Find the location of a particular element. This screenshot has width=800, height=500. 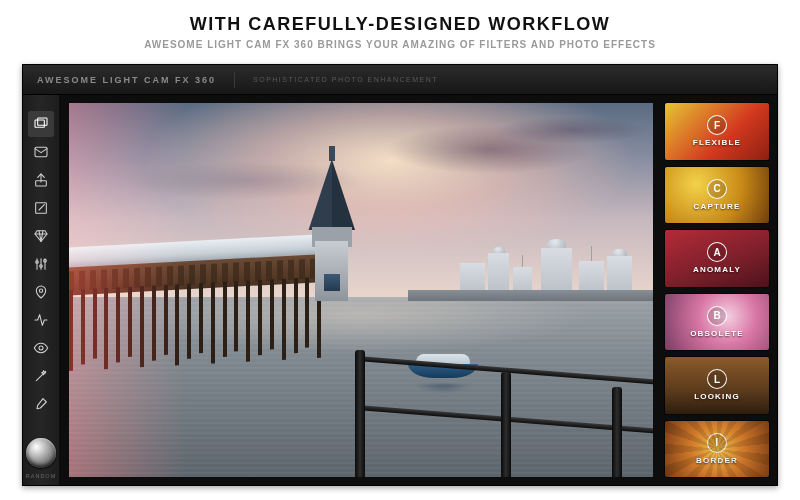

filter-border: I BORDER is located at coordinates (717, 450).